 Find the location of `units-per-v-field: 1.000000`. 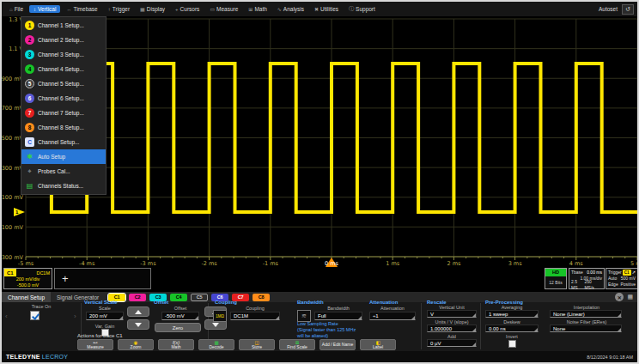

units-per-v-field: 1.000000 is located at coordinates (452, 328).